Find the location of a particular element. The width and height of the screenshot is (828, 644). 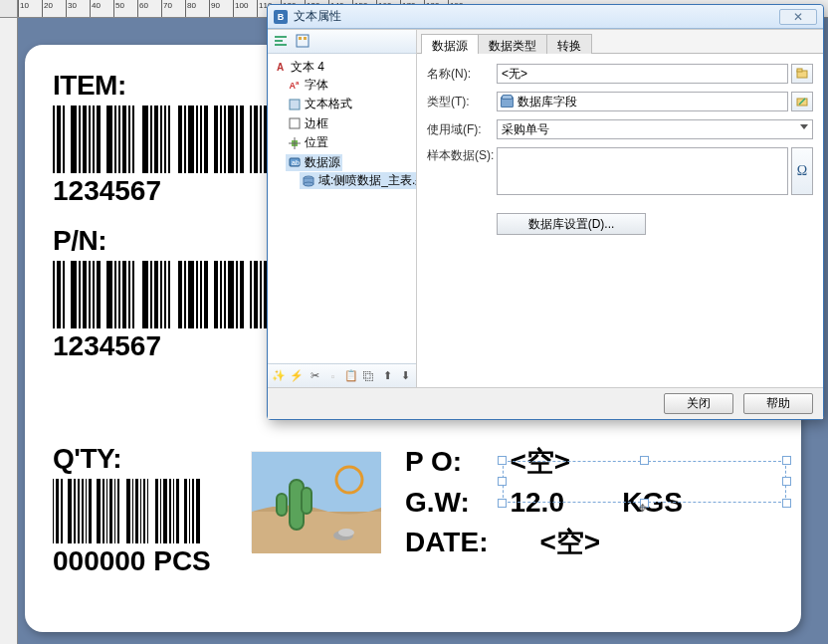

ruler-corner is located at coordinates (9, 9).